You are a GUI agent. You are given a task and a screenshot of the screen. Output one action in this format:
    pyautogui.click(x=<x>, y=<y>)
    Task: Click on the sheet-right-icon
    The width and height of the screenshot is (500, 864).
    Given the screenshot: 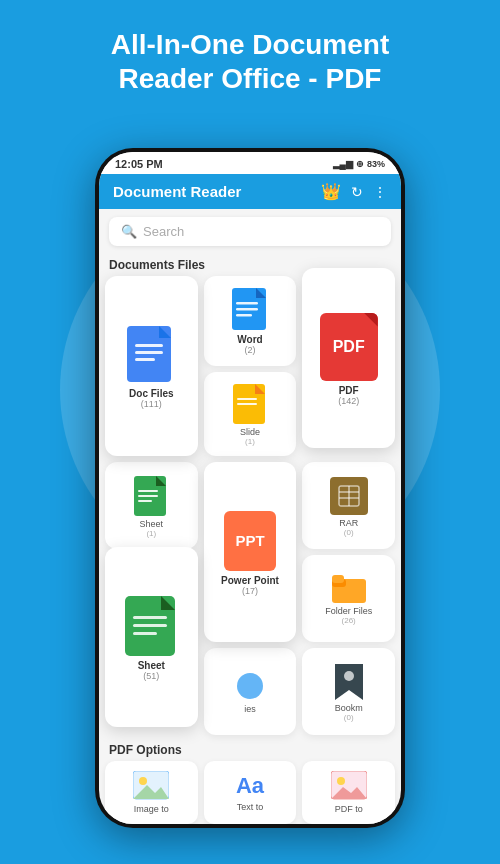 What is the action you would take?
    pyautogui.click(x=151, y=626)
    